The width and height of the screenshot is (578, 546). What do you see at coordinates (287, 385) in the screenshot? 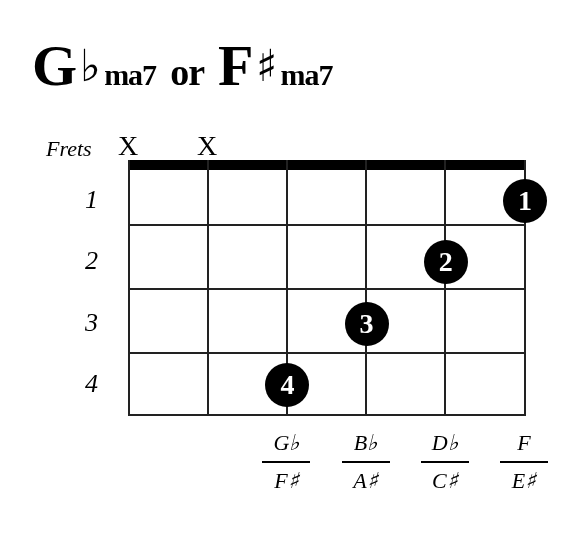
I see `finger-dot: 4` at bounding box center [287, 385].